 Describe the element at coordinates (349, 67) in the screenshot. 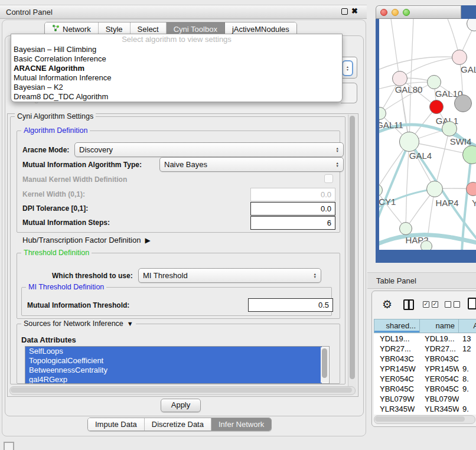

I see `inference-algorithm-combo-fragment: ▲▼` at that location.